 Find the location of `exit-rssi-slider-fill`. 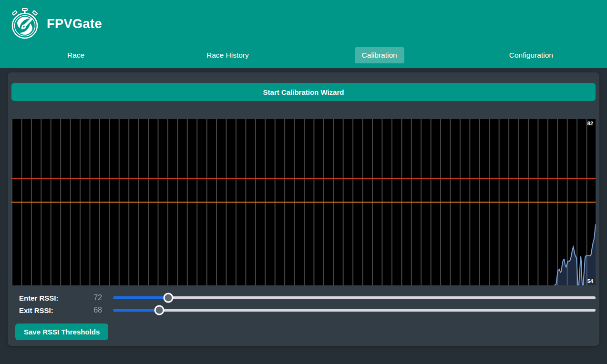

exit-rssi-slider-fill is located at coordinates (136, 310).